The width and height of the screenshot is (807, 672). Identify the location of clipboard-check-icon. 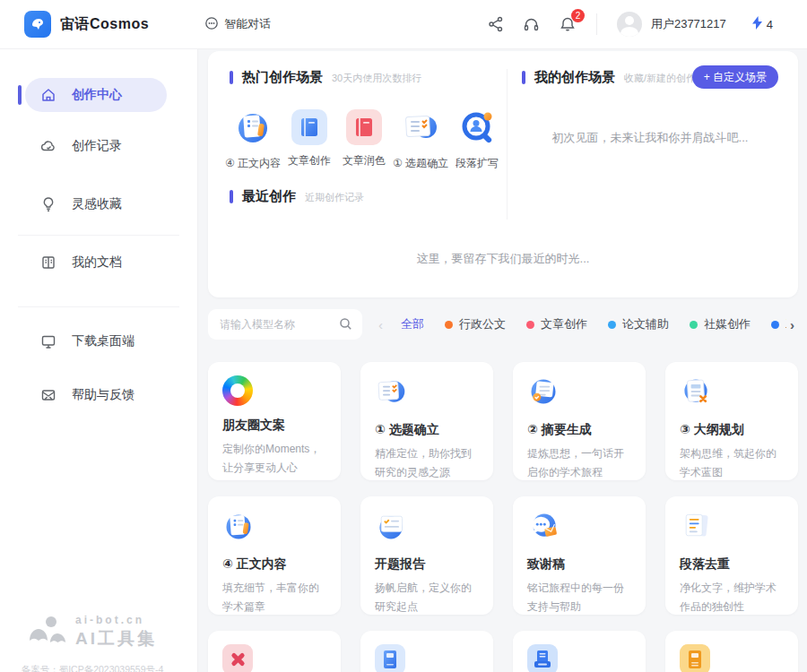
(421, 129).